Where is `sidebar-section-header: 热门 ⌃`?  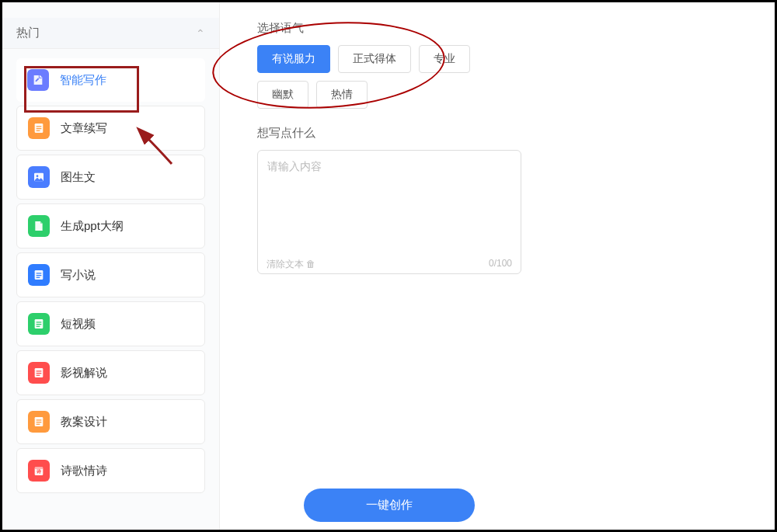
sidebar-section-header: 热门 ⌃ is located at coordinates (110, 33).